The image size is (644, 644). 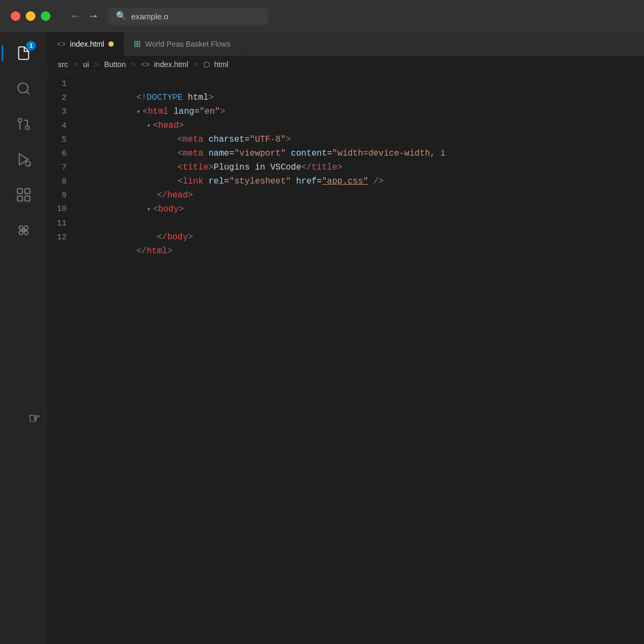 What do you see at coordinates (31, 46) in the screenshot?
I see `explorer-badge: 1` at bounding box center [31, 46].